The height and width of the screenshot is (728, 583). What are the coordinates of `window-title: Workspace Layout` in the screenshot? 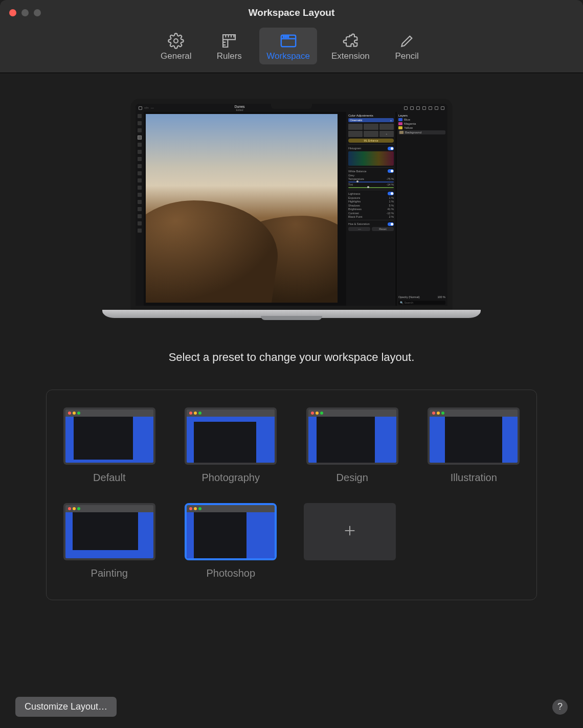 It's located at (292, 13).